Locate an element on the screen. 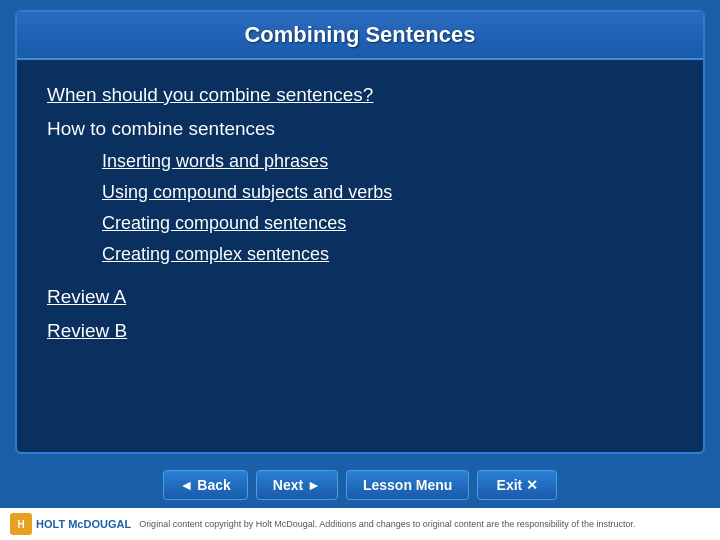 The height and width of the screenshot is (540, 720). exit-button: Exit ✕ is located at coordinates (517, 485).